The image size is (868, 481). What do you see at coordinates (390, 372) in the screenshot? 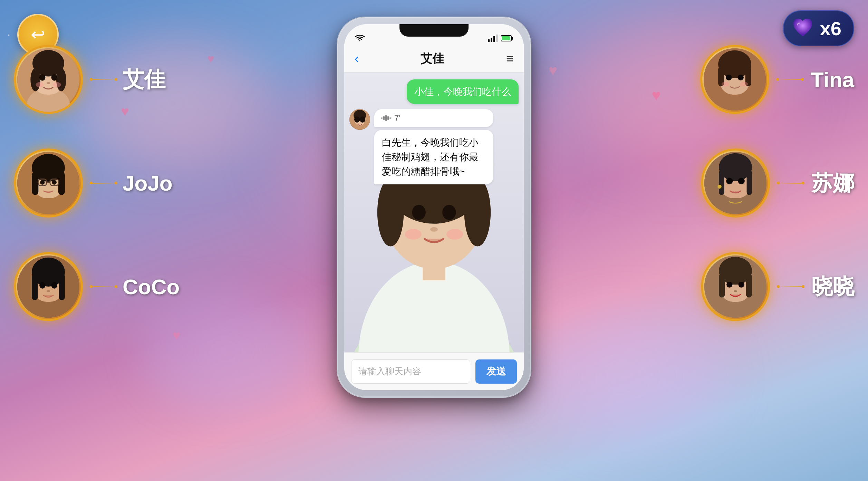
I see `chat-input-placeholder: 请输入聊天内容` at bounding box center [390, 372].